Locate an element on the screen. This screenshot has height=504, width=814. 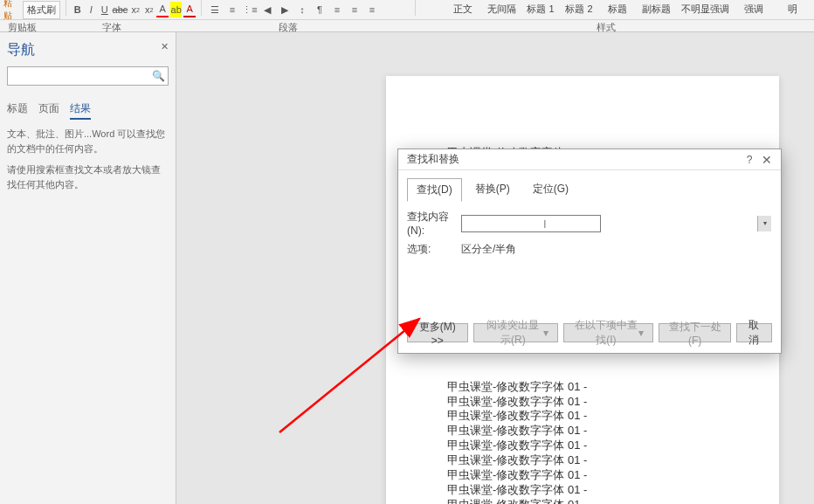
align-center-icon: ≡ is located at coordinates (355, 10).